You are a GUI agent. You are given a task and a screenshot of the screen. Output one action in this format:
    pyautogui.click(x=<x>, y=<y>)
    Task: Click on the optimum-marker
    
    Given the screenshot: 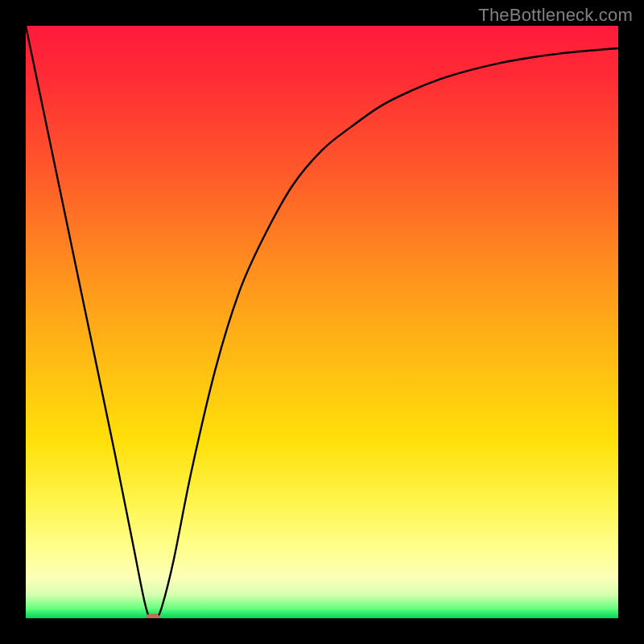 What is the action you would take?
    pyautogui.click(x=153, y=617)
    